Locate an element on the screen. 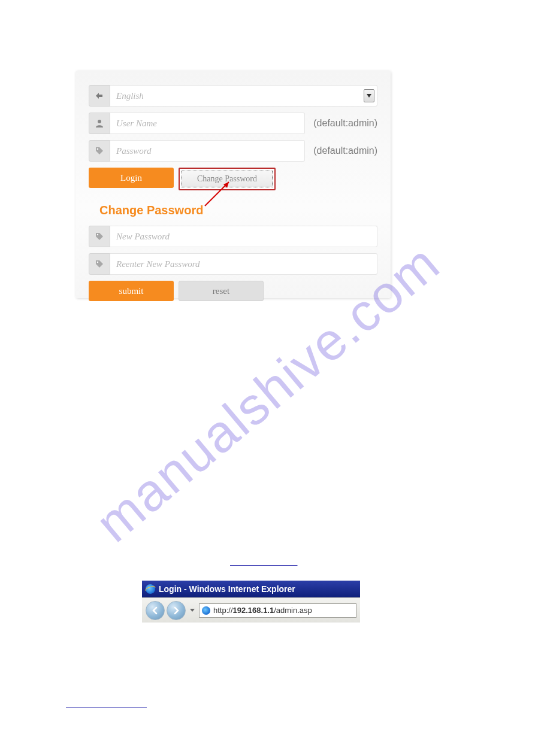 The width and height of the screenshot is (535, 756). language-icon is located at coordinates (99, 96).